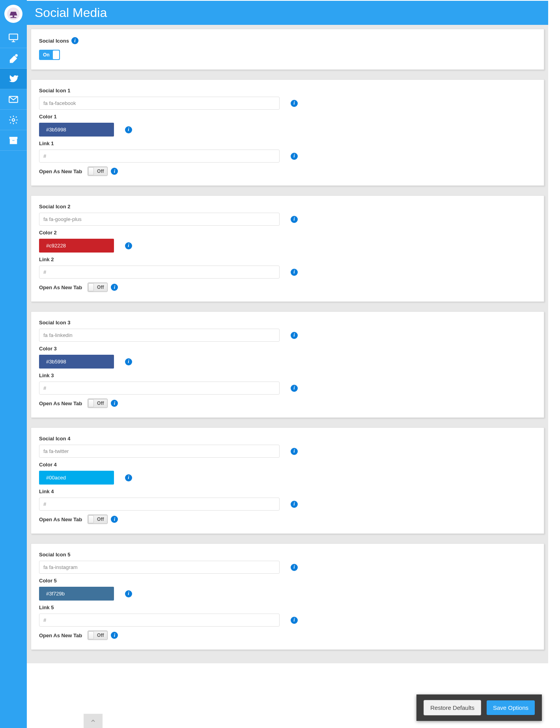 Image resolution: width=560 pixels, height=728 pixels. Describe the element at coordinates (48, 465) in the screenshot. I see `color-label: Color 4` at that location.